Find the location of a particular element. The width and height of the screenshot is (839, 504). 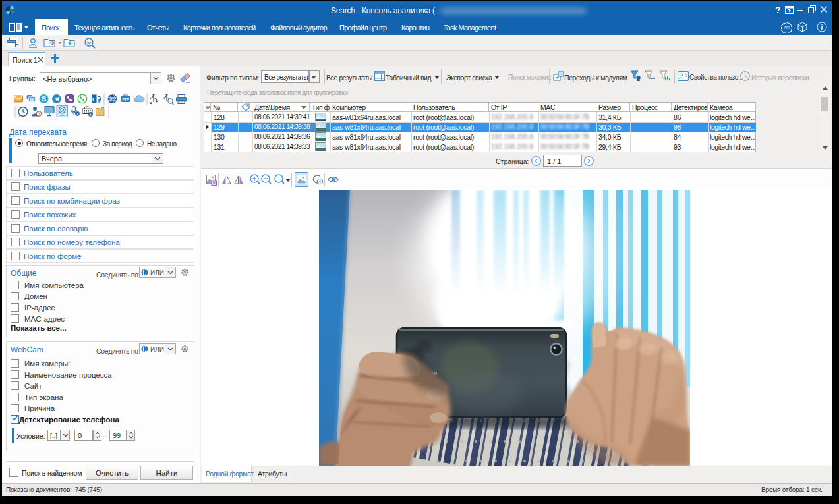

svg-text: IM is located at coordinates (32, 99).